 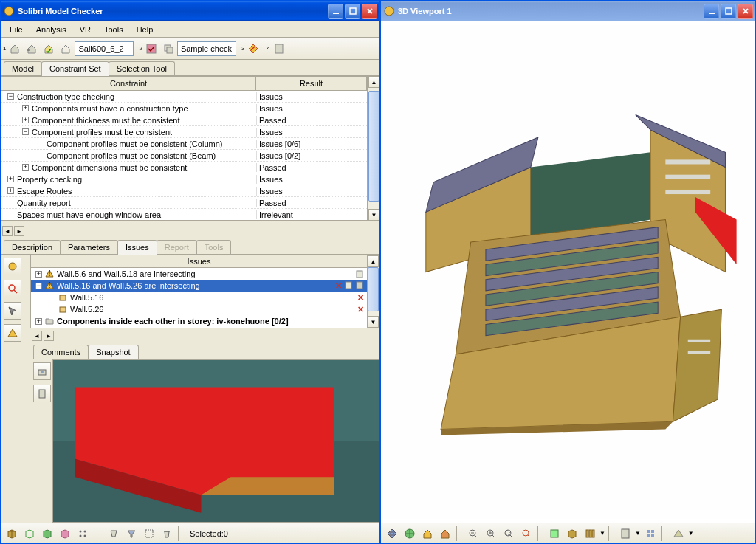 I want to click on alert-icon, so click(x=13, y=333).